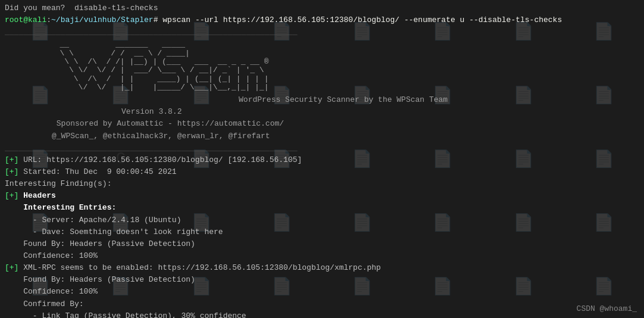 The width and height of the screenshot is (644, 318). I want to click on link-tag-line: - Link Tag (Passive Detection), 30% conf…, so click(322, 314).